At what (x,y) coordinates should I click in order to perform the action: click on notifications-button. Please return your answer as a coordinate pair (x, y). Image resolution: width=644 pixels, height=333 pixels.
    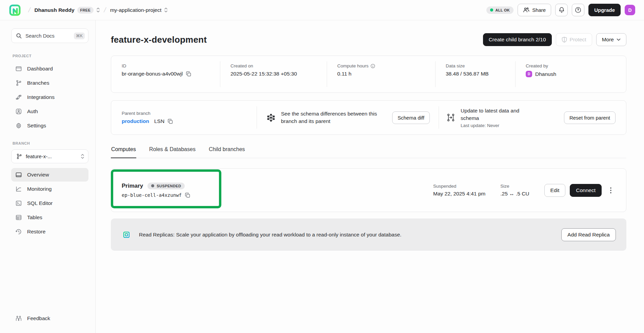
    Looking at the image, I should click on (561, 10).